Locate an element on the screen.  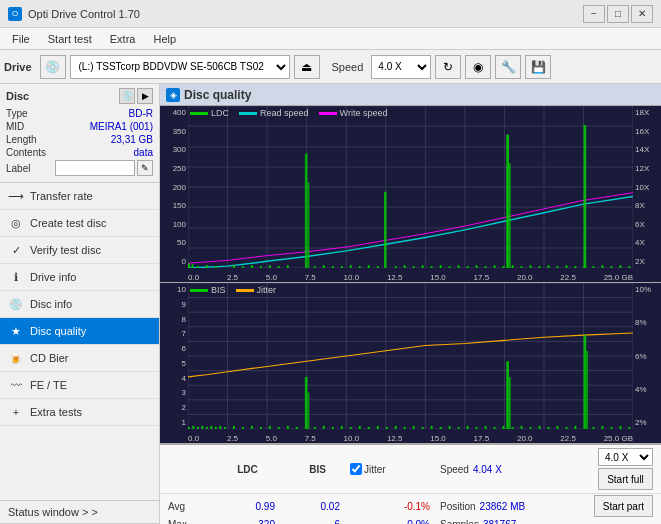
max-ldc: 320 is located at coordinates (248, 522).